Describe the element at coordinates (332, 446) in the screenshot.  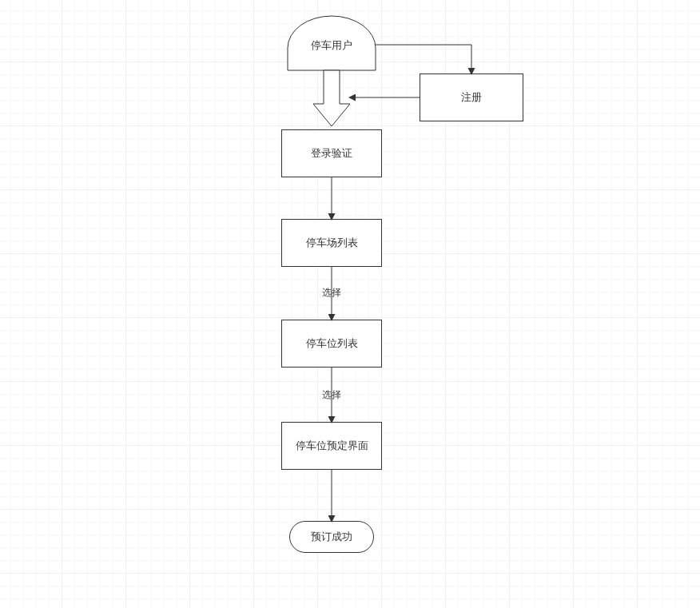
I see `booking-node: 停车位预定界面` at that location.